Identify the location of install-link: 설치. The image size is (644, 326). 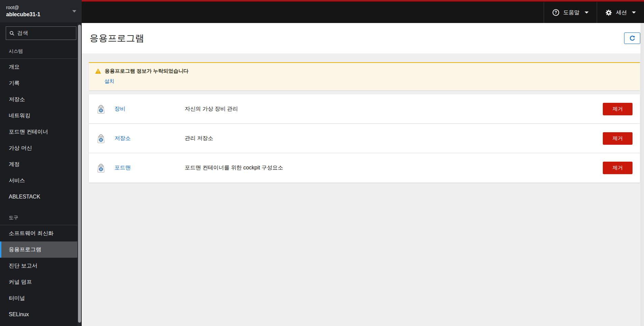
(109, 81).